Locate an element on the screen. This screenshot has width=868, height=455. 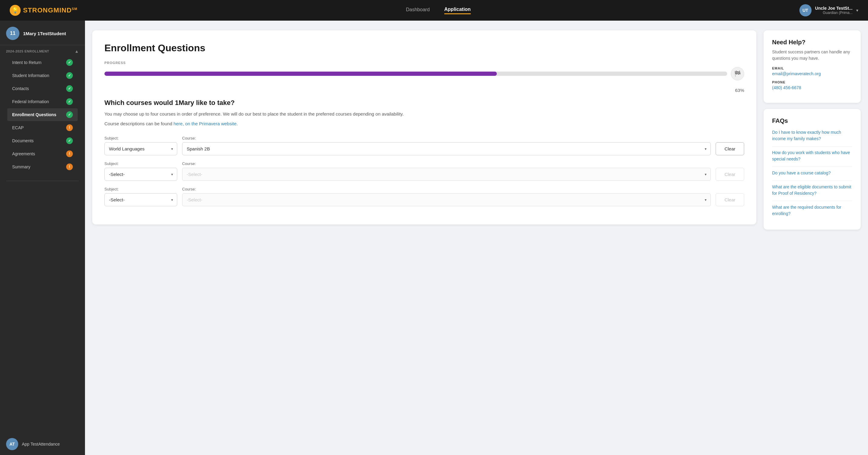
phone-label: PHONE is located at coordinates (812, 82).